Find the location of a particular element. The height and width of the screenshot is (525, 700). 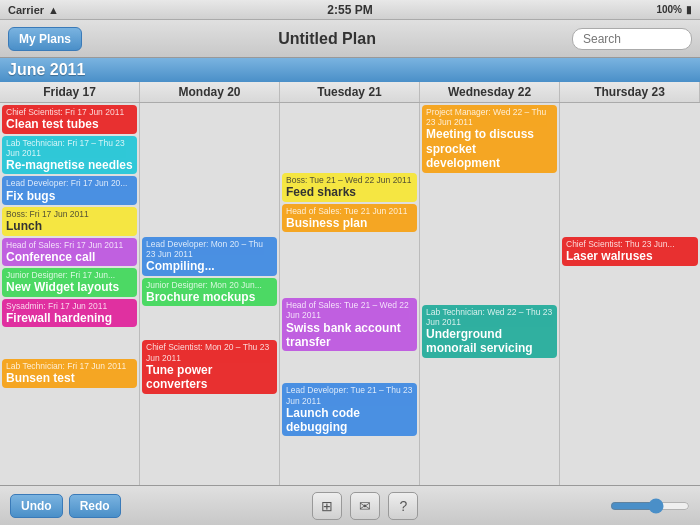

help-icon-button: ? is located at coordinates (403, 506).